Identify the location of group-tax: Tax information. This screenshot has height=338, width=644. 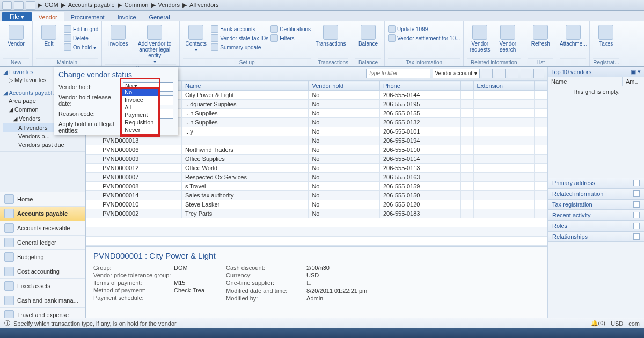
(424, 62).